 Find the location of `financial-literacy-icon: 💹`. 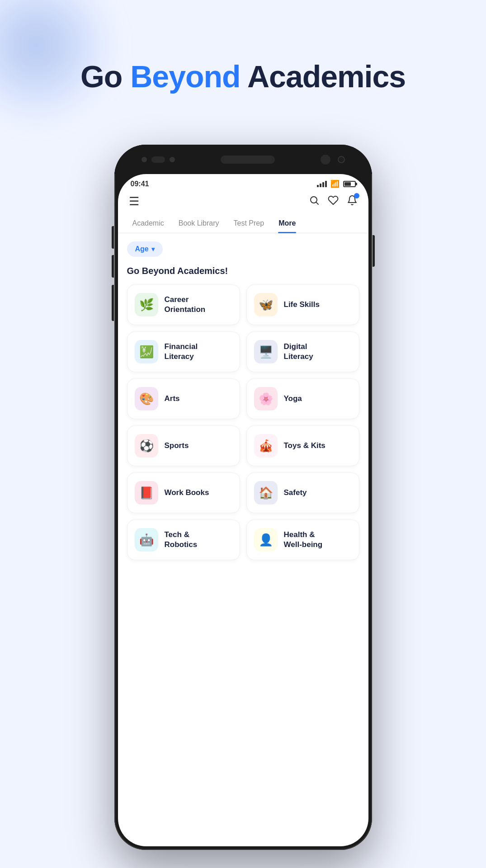

financial-literacy-icon: 💹 is located at coordinates (146, 352).